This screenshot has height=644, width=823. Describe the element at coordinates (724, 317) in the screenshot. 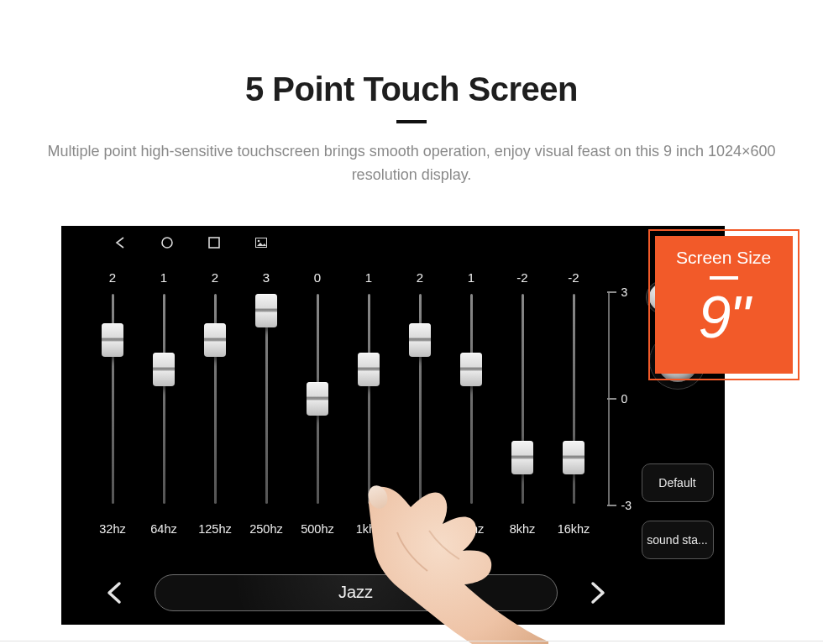

I see `size-badge-value: 9"` at that location.